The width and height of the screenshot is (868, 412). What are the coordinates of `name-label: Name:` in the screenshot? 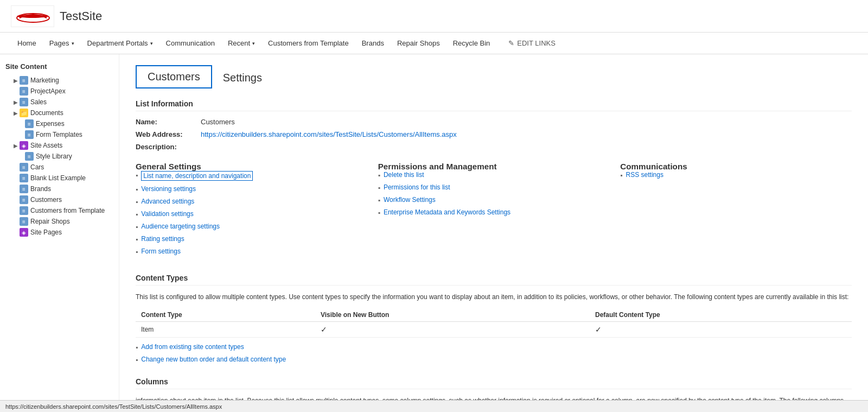 It's located at (168, 122).